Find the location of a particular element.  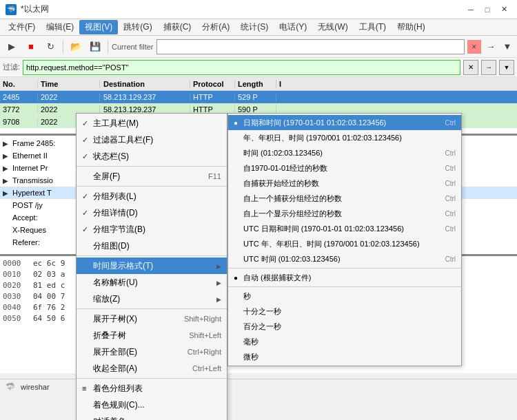

menu-row-pktbytes: ✓ 分组字节流(B) is located at coordinates (152, 229).